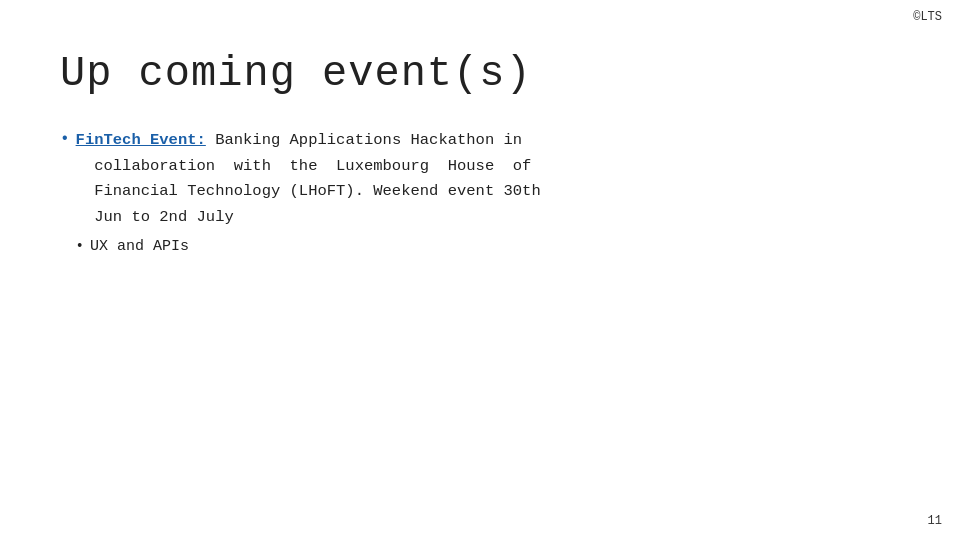 This screenshot has height=540, width=960. I want to click on page-number: 11, so click(935, 521).